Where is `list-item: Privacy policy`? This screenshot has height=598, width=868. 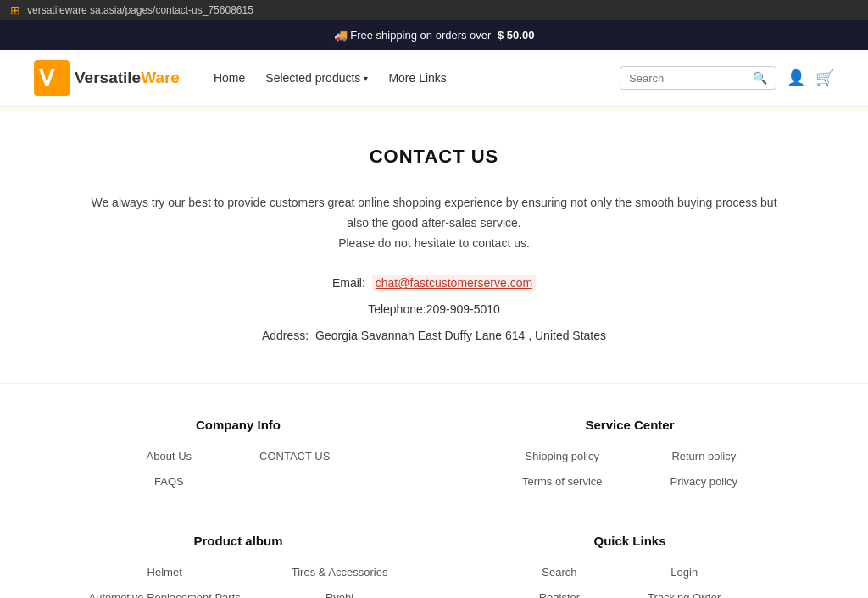
list-item: Privacy policy is located at coordinates (704, 481).